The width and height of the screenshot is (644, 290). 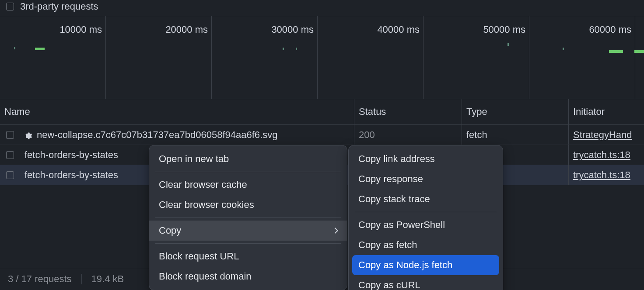 I want to click on third-party-checkbox, so click(x=10, y=7).